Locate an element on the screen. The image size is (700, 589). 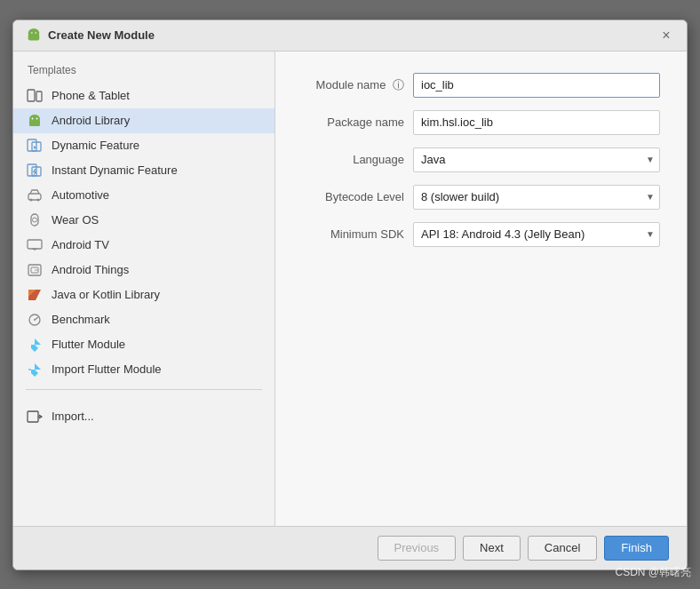
watermark: CSDN @韩曙亮 is located at coordinates (653, 572).